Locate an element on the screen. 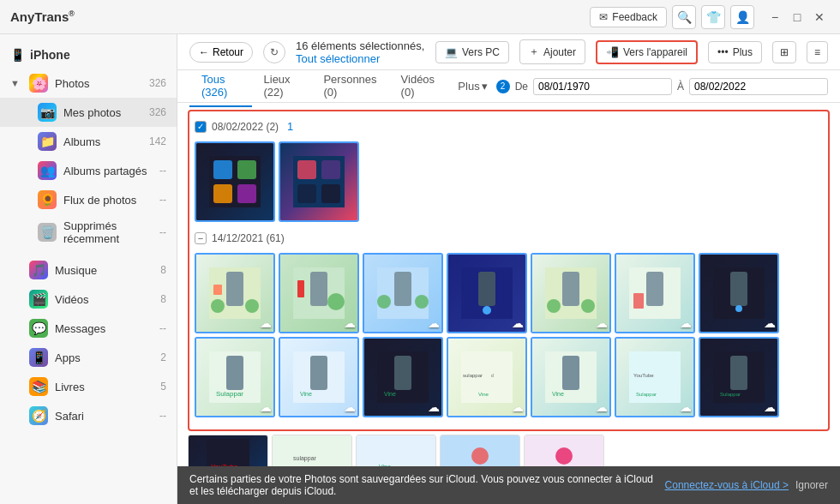  photo-thumb-p7: ☁ is located at coordinates (571, 293).